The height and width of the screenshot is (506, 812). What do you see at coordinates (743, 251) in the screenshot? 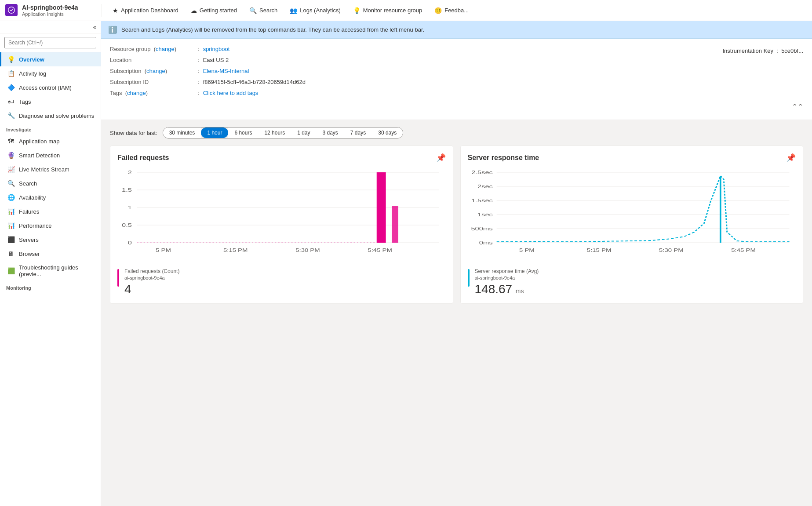
I see `svg-text: 5:45 PM` at bounding box center [743, 251].